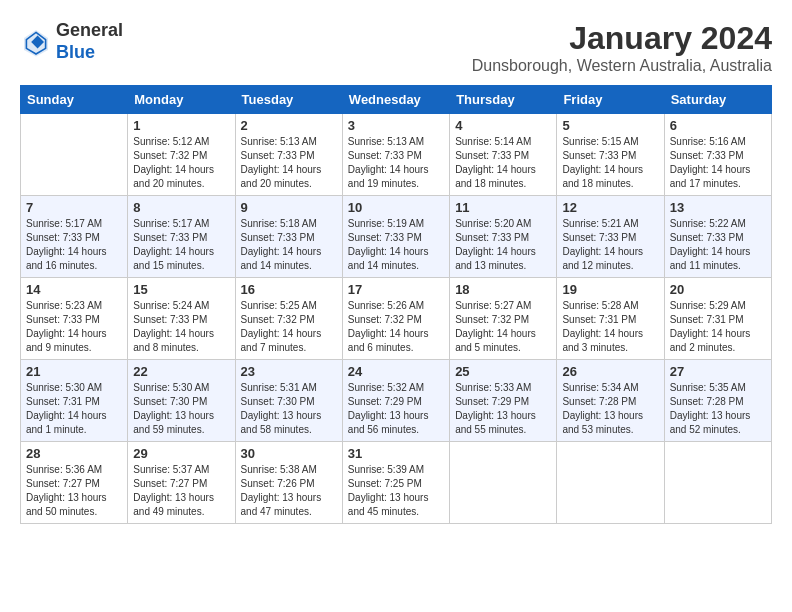 The image size is (792, 612). I want to click on calendar-cell: 8Sunrise: 5:17 AM Sunset: 7:33 PM Daylig…, so click(182, 237).